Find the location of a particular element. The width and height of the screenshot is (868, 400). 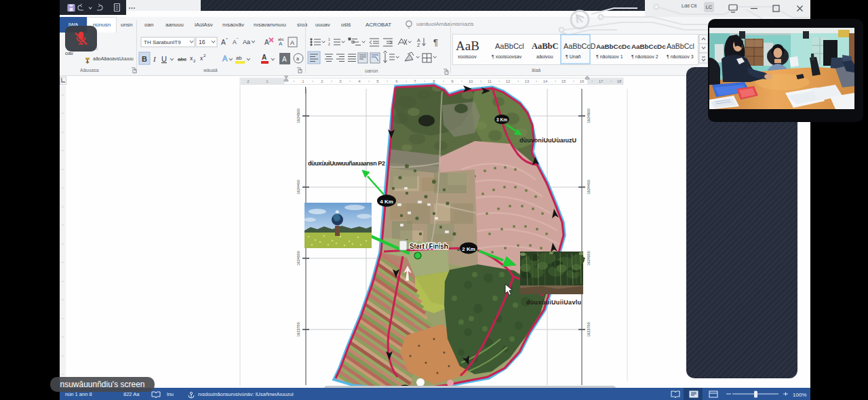

svg-text: ¶ xùoisùovsav is located at coordinates (507, 57).